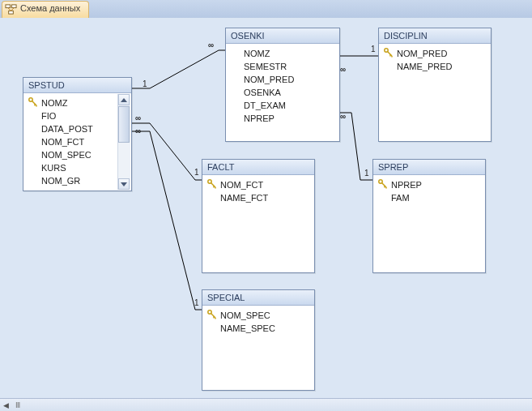 The height and width of the screenshot is (411, 532). Describe the element at coordinates (124, 142) in the screenshot. I see `scrollbar` at that location.